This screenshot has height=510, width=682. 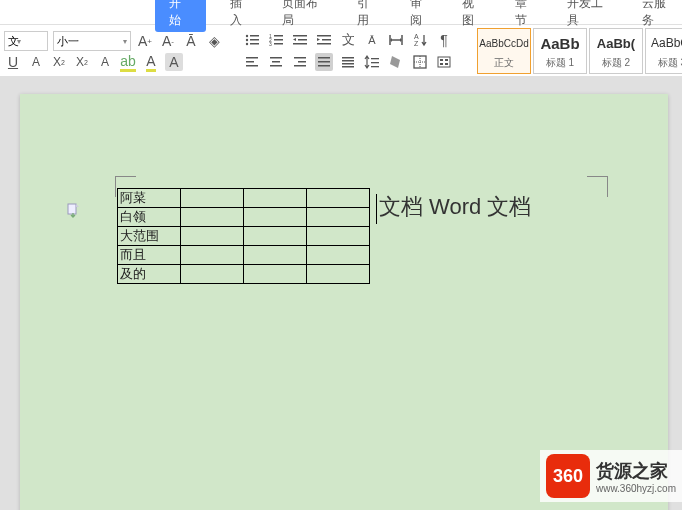 What do you see at coordinates (324, 62) in the screenshot?
I see `align-justify-icon` at bounding box center [324, 62].